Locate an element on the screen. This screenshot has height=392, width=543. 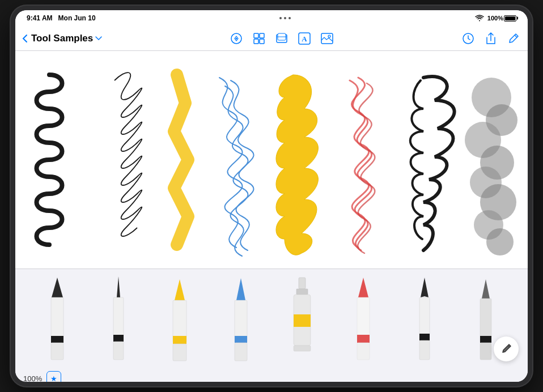
date-display: Mon Jun 10 is located at coordinates (77, 18).